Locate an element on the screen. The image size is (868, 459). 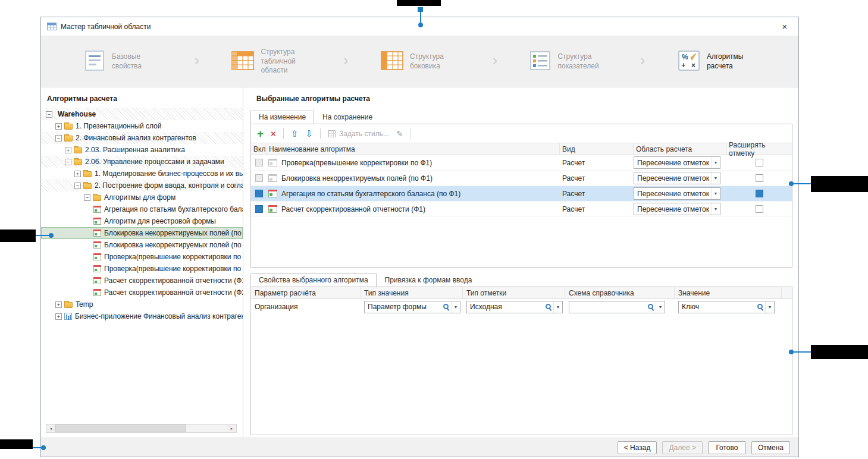
step-basic-properties: Базовые свойства is located at coordinates (123, 62).